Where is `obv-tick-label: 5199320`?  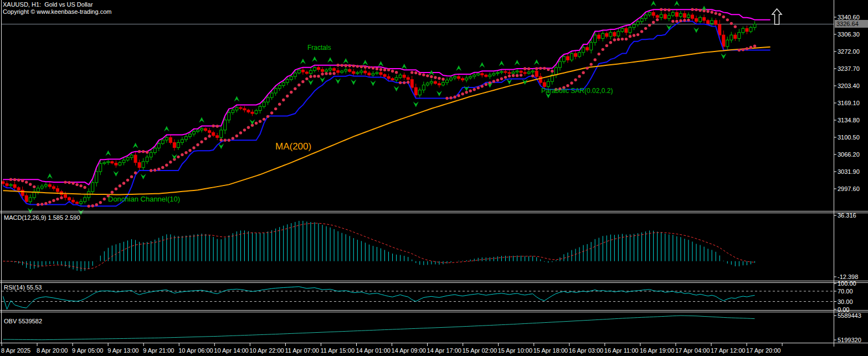 obv-tick-label: 5199320 is located at coordinates (850, 340).